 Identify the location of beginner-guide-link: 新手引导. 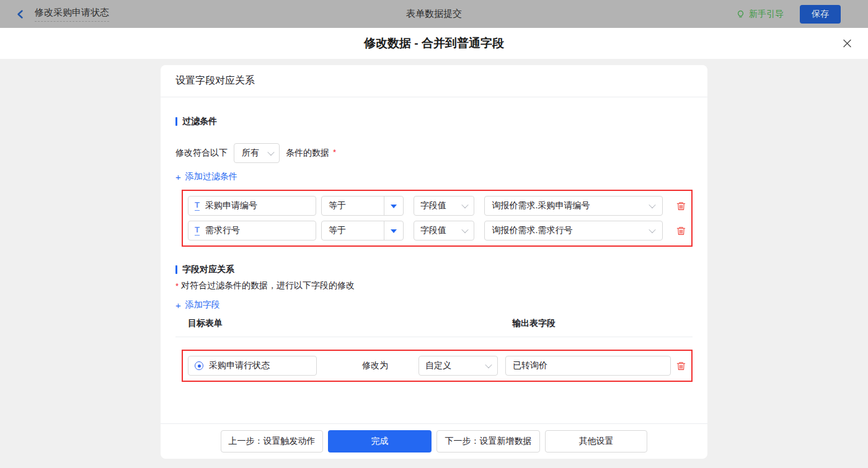
(760, 14).